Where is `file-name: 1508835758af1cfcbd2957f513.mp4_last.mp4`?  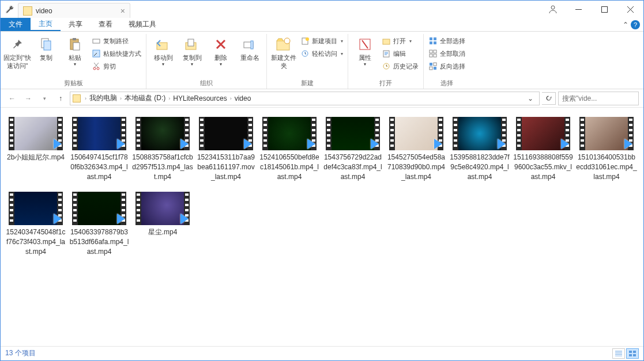
file-name: 1508835758af1cfcbd2957f513.mp4_last.mp4 is located at coordinates (163, 167).